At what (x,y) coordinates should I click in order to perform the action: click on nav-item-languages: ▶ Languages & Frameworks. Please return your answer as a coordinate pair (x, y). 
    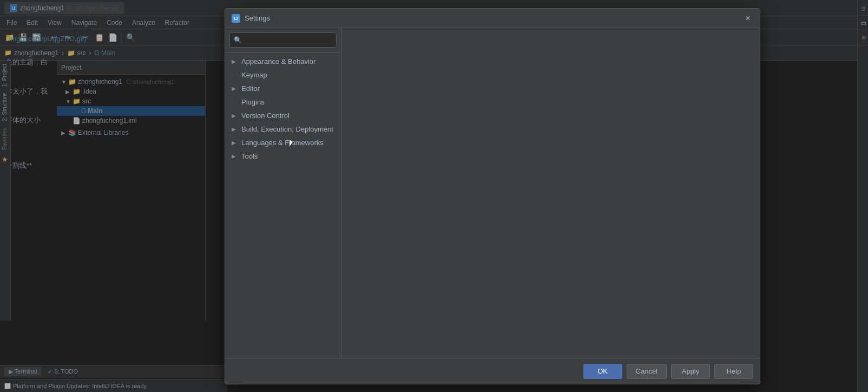
    Looking at the image, I should click on (283, 143).